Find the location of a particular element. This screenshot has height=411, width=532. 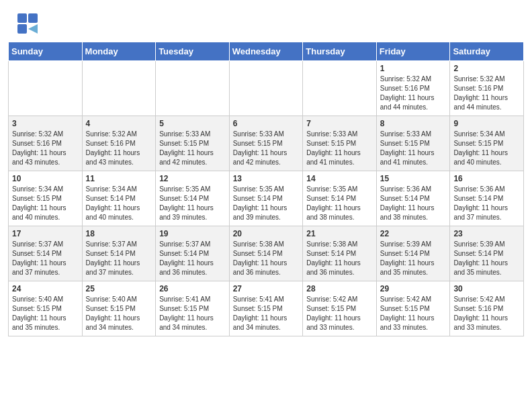

day-number: 15 is located at coordinates (414, 179).